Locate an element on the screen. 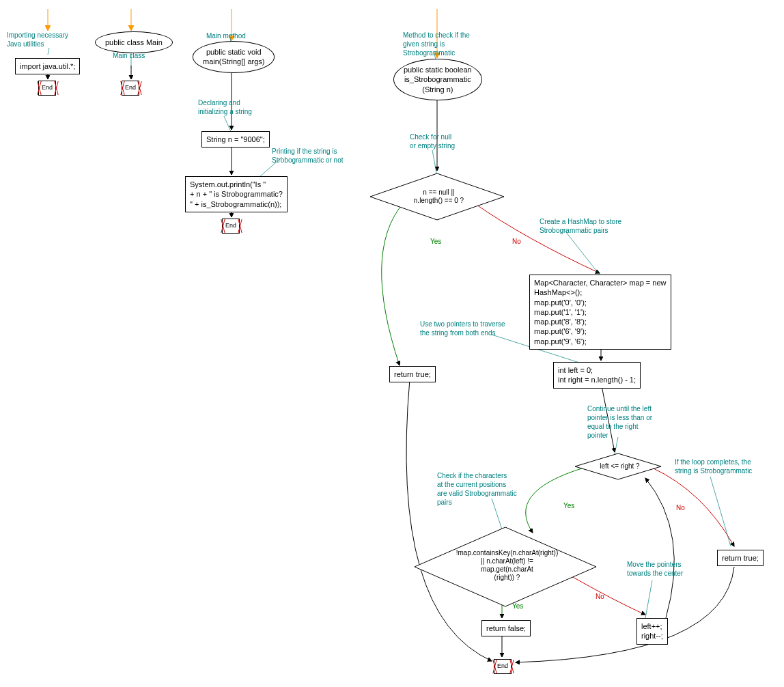 Image resolution: width=784 pixels, height=687 pixels. end-box-3: End is located at coordinates (231, 226).